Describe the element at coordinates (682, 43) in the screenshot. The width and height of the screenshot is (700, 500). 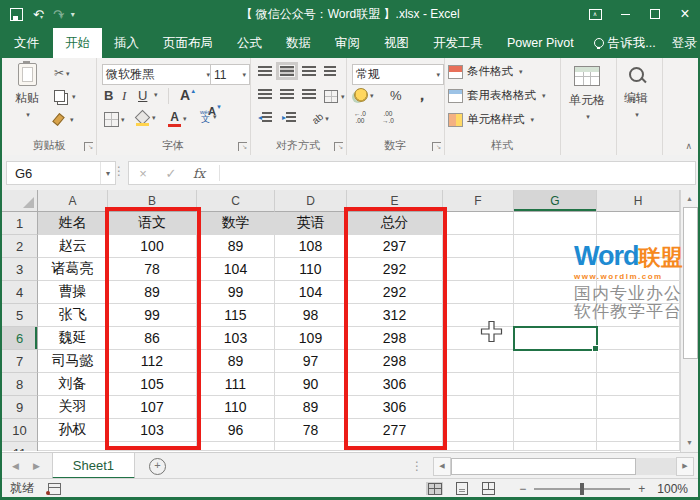
I see `sign-in-button: 登录` at that location.